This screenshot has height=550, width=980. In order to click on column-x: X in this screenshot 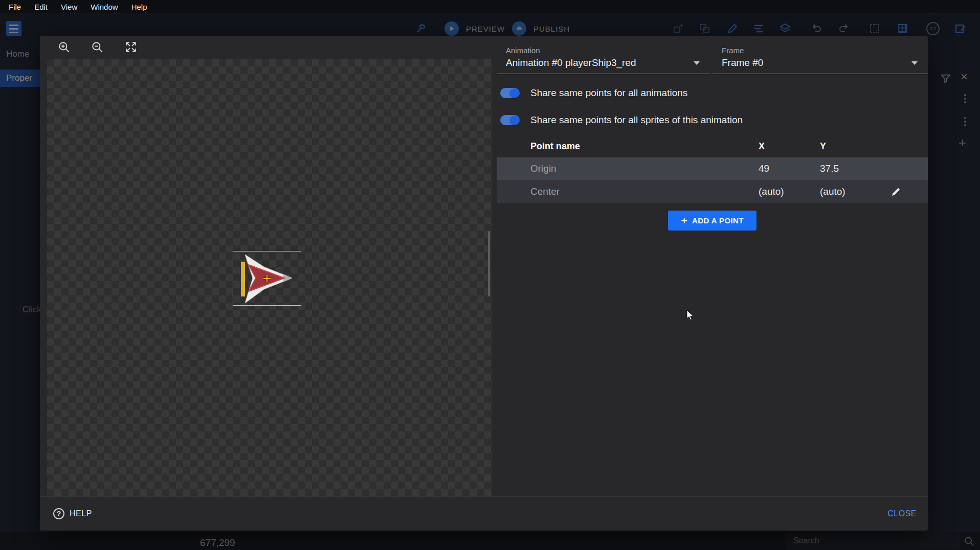, I will do `click(789, 146)`.